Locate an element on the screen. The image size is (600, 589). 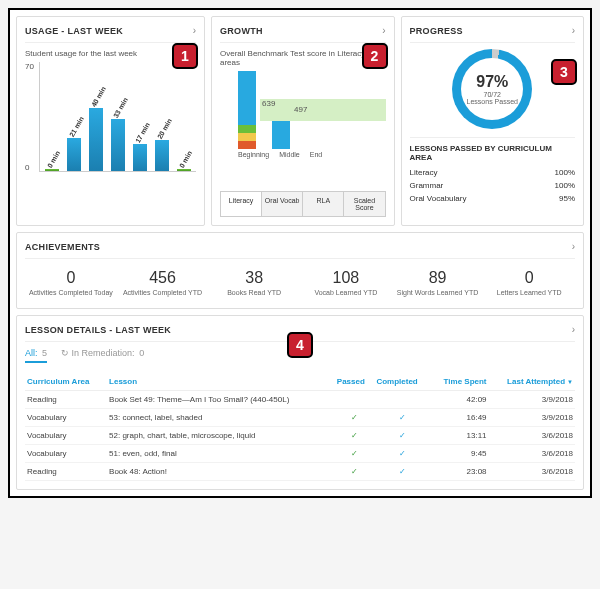
usage-subtitle: Student usage for the last week is located at coordinates (110, 54).